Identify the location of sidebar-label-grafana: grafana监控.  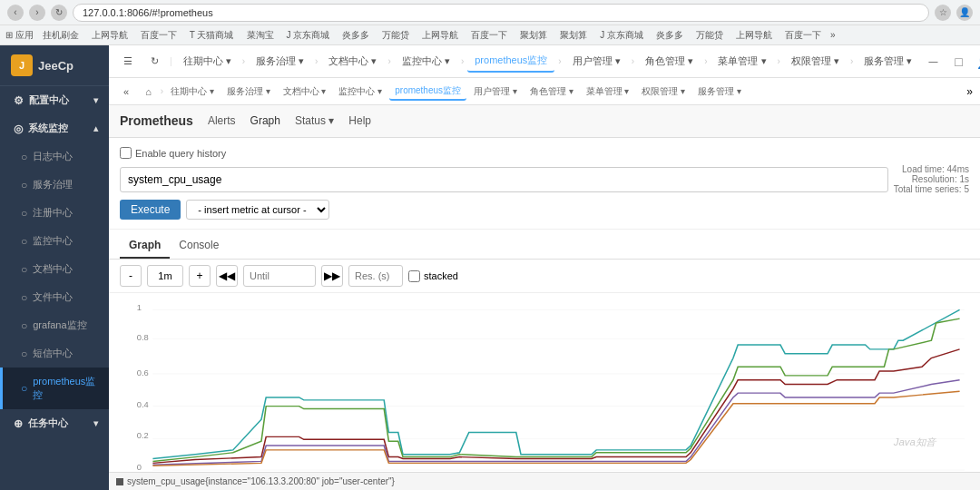
(60, 325).